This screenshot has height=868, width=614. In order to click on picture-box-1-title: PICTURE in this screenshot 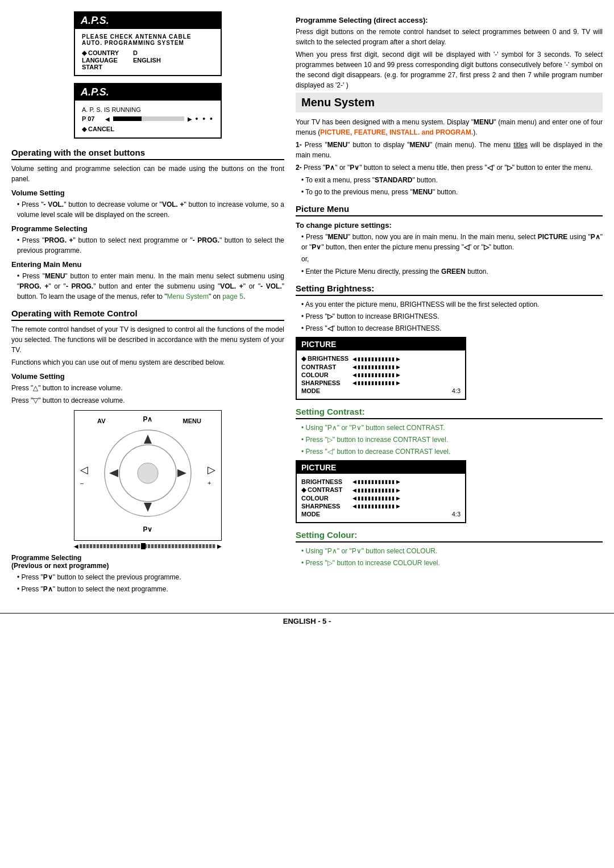, I will do `click(381, 344)`.